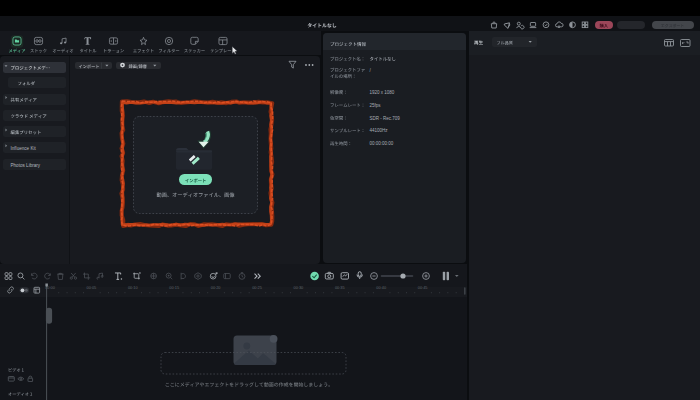  What do you see at coordinates (174, 288) in the screenshot?
I see `svg-text: 00:15` at bounding box center [174, 288].